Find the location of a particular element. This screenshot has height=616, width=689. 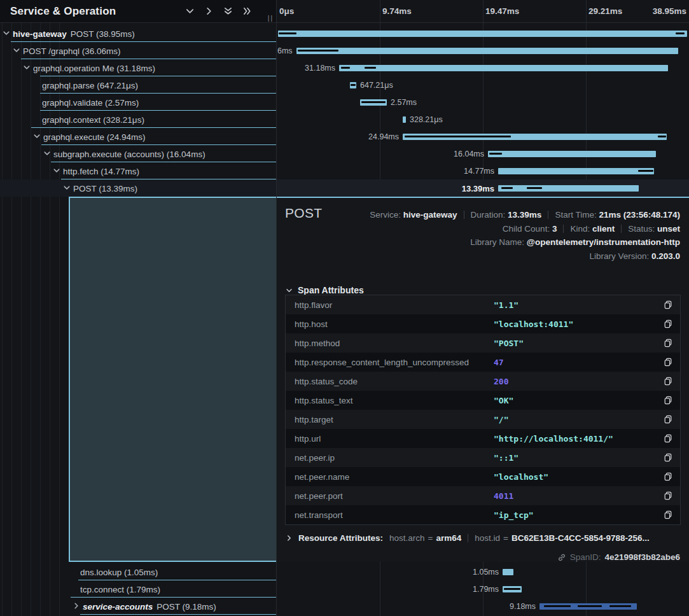

tree-row: graphql.operation Me (31.18ms) is located at coordinates (138, 67).